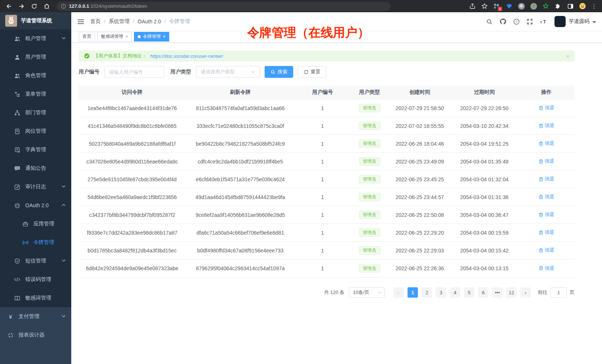 The image size is (602, 364). What do you see at coordinates (81, 21) in the screenshot?
I see `sidebar-collapse-button` at bounding box center [81, 21].